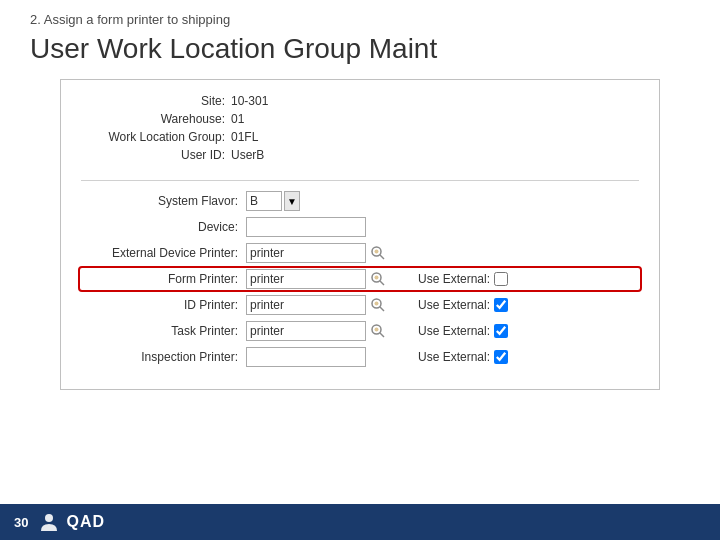 The height and width of the screenshot is (540, 720). Describe the element at coordinates (306, 279) in the screenshot. I see `form-printer-input` at that location.